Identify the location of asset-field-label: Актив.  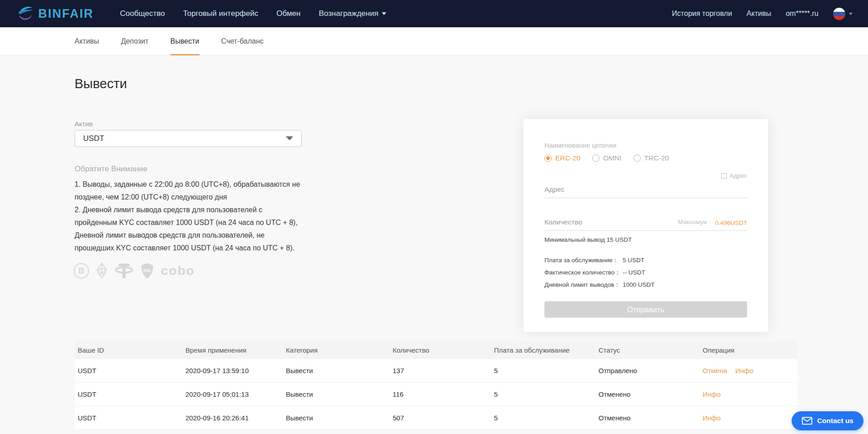
(84, 124).